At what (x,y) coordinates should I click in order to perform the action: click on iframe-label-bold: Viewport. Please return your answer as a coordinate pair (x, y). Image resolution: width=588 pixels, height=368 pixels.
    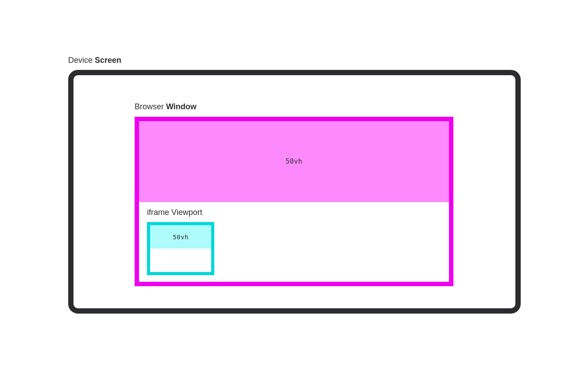
    Looking at the image, I should click on (187, 212).